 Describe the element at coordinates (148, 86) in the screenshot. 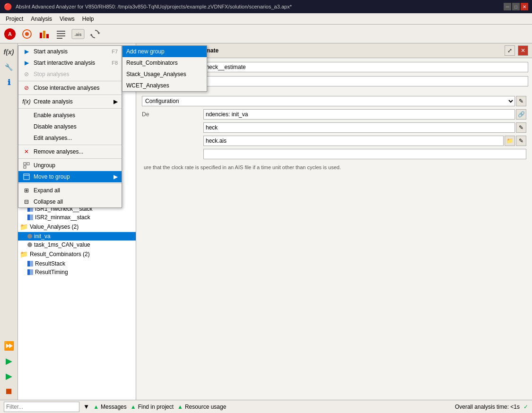

I see `sub-label: WCET_Analyses` at that location.